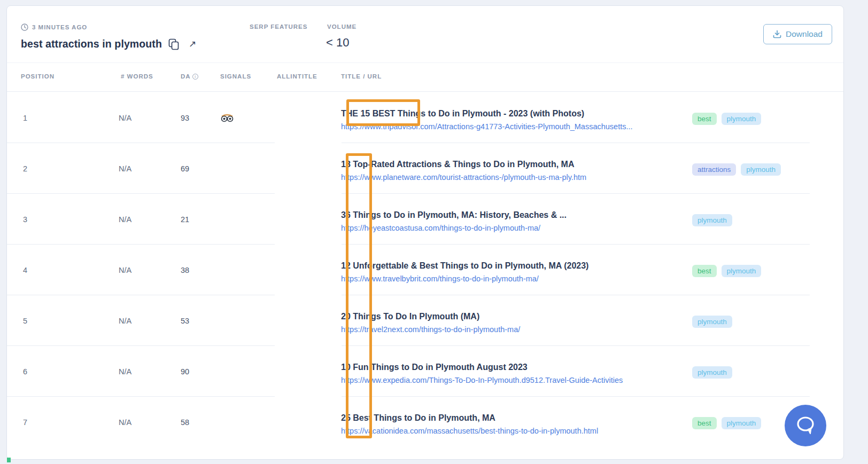 This screenshot has width=868, height=464. I want to click on position-value: 1, so click(25, 117).